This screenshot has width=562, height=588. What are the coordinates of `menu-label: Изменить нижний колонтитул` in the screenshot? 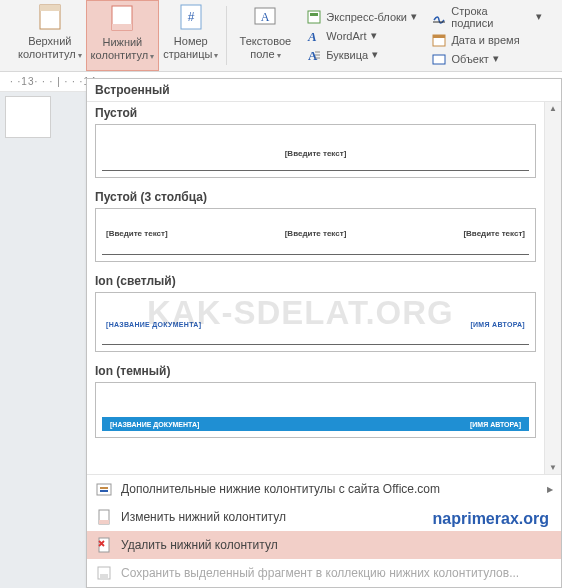 It's located at (204, 517).